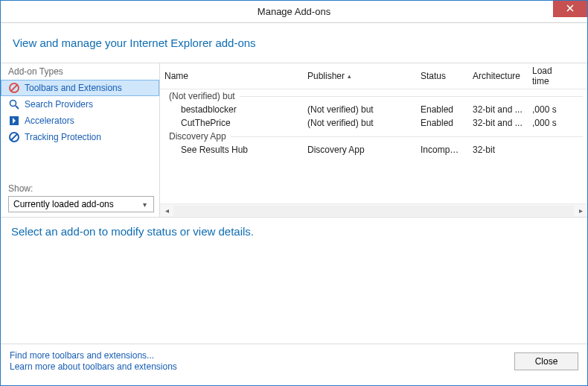  What do you see at coordinates (498, 76) in the screenshot?
I see `col-architecture: Architecture` at bounding box center [498, 76].